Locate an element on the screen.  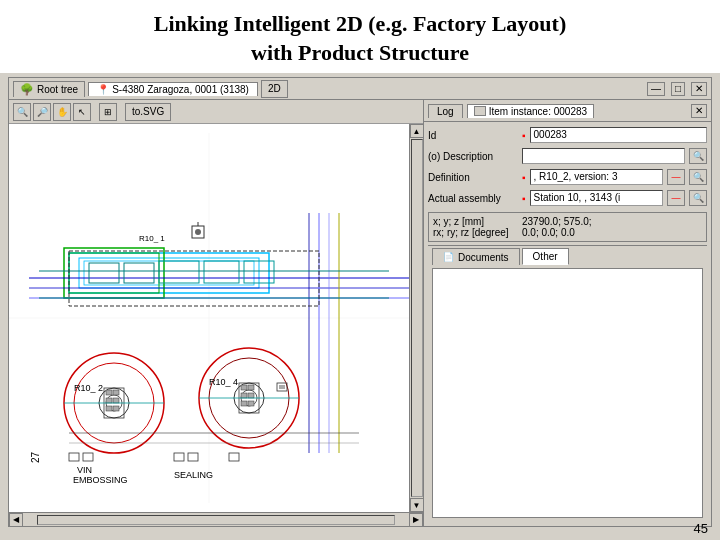
horizontal-scrollbar: ◀ ▶ is located at coordinates (216, 519).